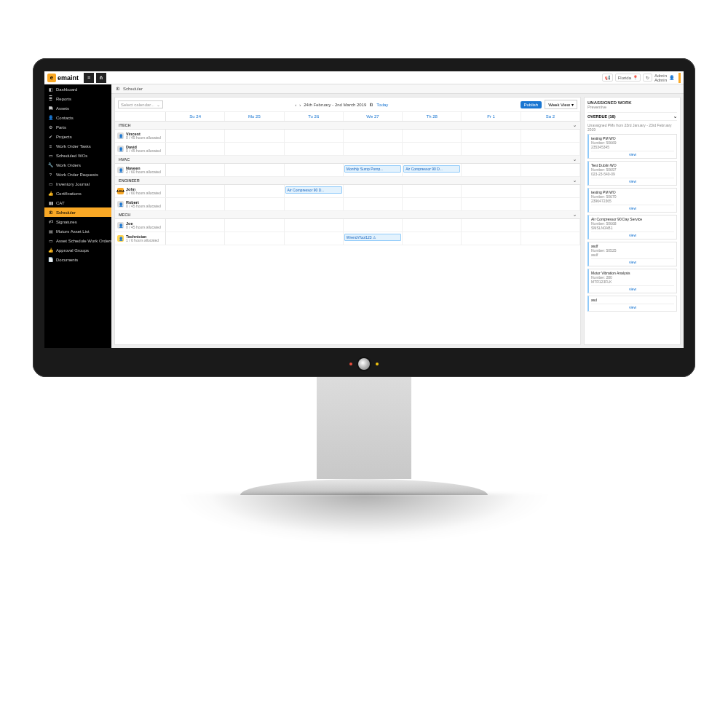 Image resolution: width=728 pixels, height=728 pixels. I want to click on location-selector: Florida 📍, so click(628, 77).